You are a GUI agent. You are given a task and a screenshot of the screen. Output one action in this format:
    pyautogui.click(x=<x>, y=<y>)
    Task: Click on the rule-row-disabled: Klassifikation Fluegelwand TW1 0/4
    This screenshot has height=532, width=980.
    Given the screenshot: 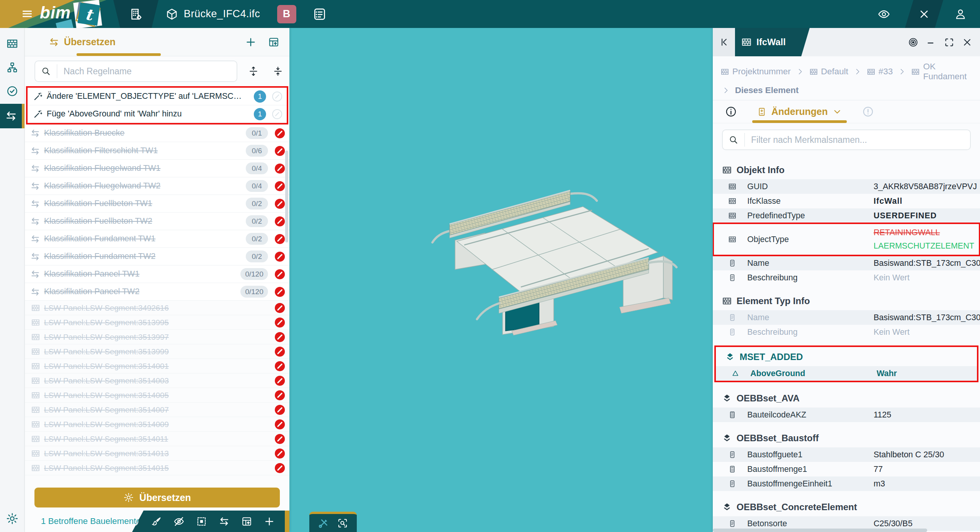 What is the action you would take?
    pyautogui.click(x=157, y=169)
    